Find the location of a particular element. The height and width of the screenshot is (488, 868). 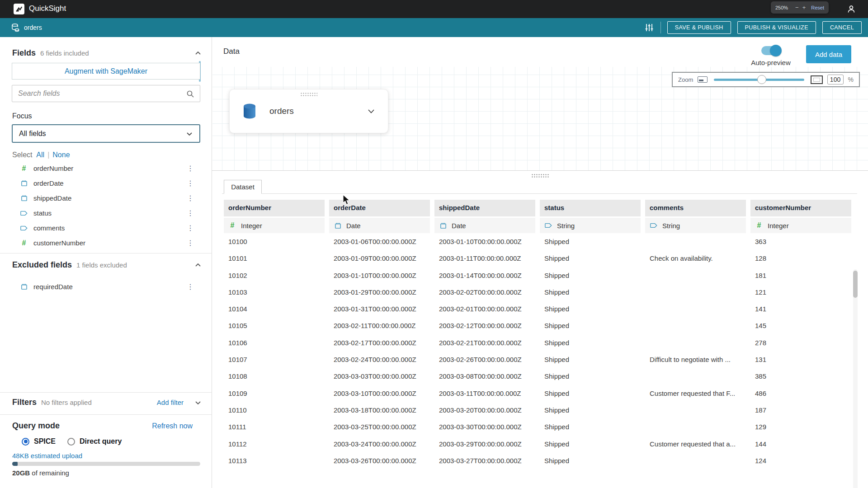

fields-section-header: Fields6 fields included is located at coordinates (51, 53).